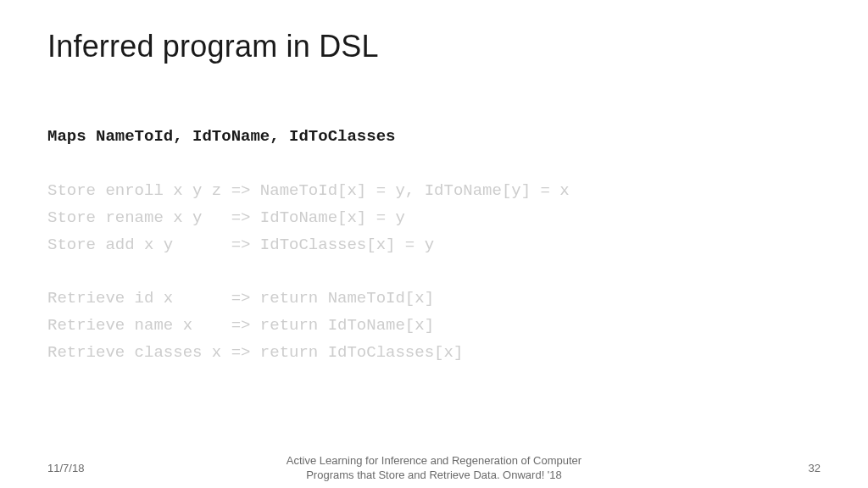 This screenshot has height=488, width=868. I want to click on code-store-enroll: Store enroll x y z => NameToId[x] = y, I…, so click(309, 191).